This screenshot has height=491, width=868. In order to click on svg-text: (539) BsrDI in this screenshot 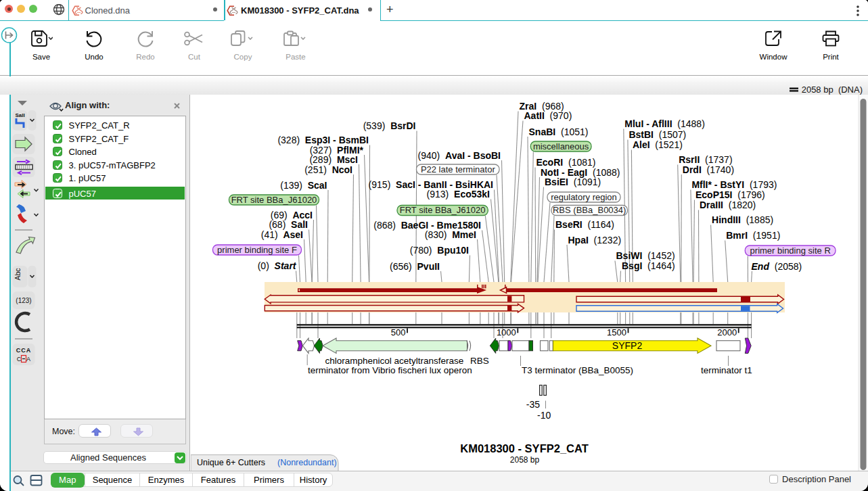, I will do `click(390, 126)`.